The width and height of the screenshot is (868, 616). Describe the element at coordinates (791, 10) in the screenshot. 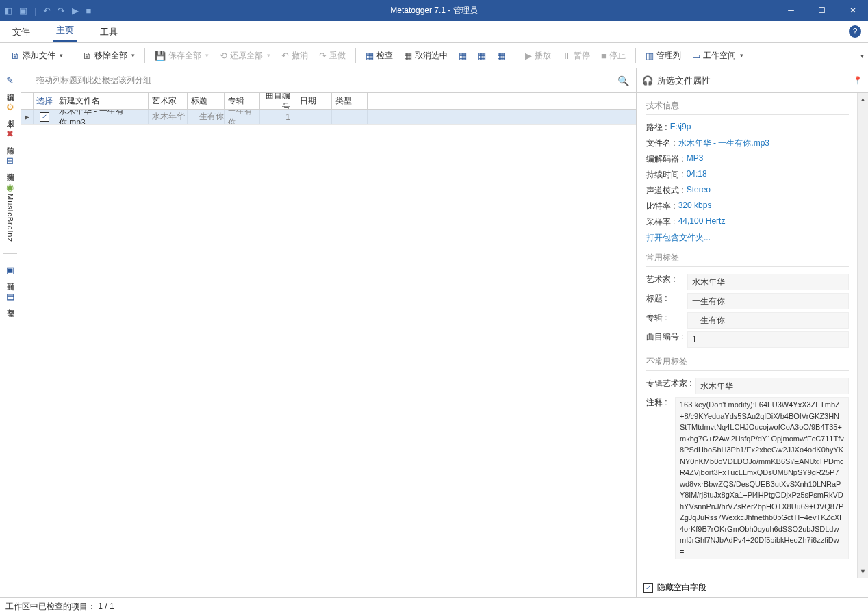

I see `minimize-button: ─` at that location.